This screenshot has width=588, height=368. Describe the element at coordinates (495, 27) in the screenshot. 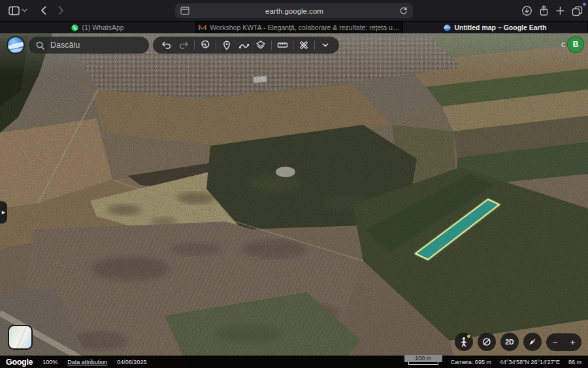

I see `tab-google-earth: Untitled map – Google Earth` at that location.